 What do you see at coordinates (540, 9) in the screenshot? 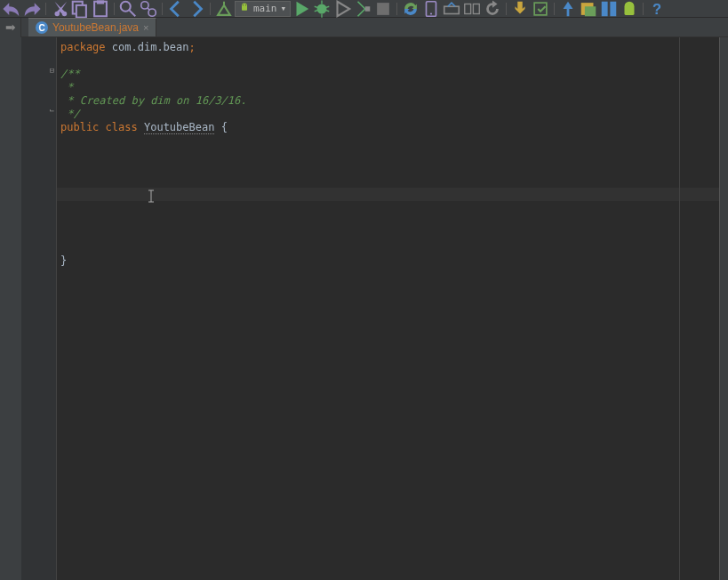
I see `vcs-commit-icon` at bounding box center [540, 9].